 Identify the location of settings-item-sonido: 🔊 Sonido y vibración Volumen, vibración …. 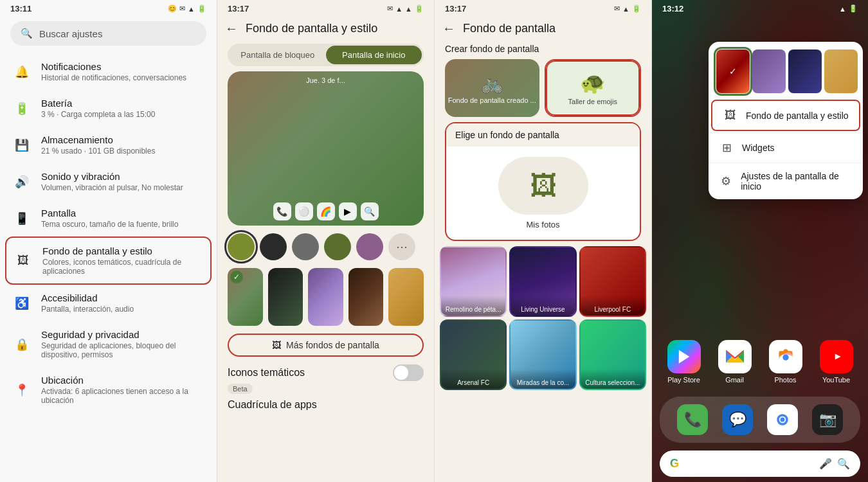
(108, 181).